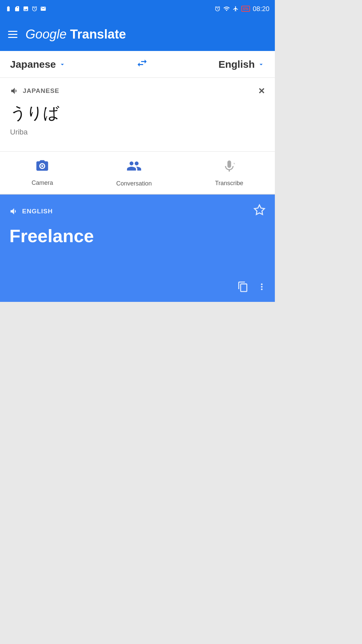 This screenshot has width=362, height=644. I want to click on status-bar: 6% 08:20, so click(137, 9).